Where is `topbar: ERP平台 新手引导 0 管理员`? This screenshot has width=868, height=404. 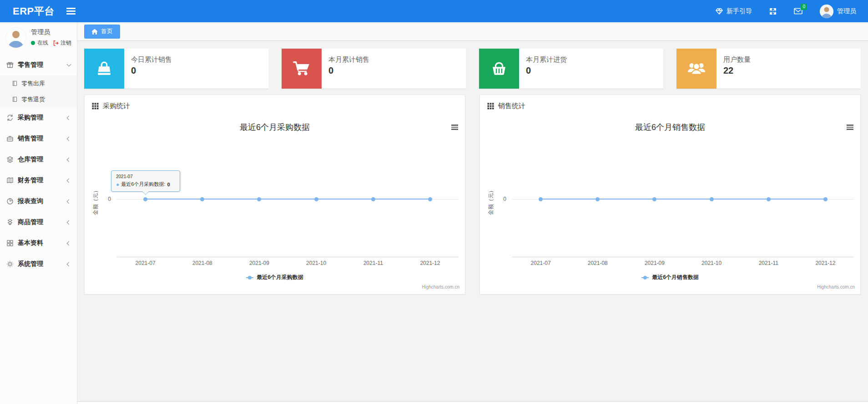 topbar: ERP平台 新手引导 0 管理员 is located at coordinates (434, 11).